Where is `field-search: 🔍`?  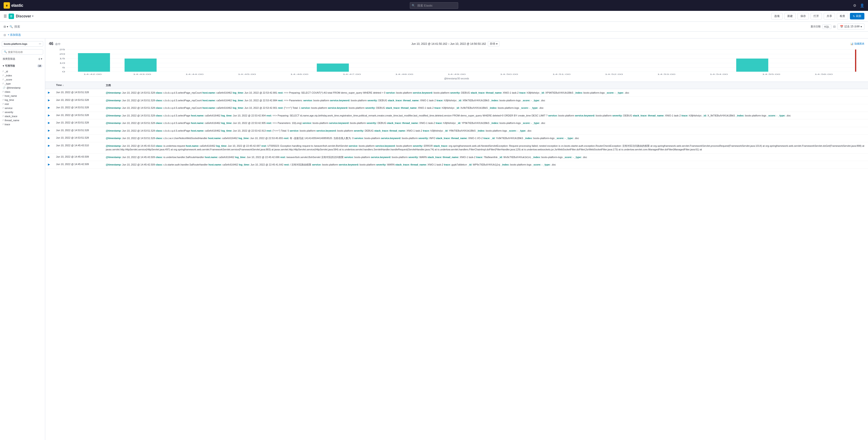 field-search: 🔍 is located at coordinates (22, 52).